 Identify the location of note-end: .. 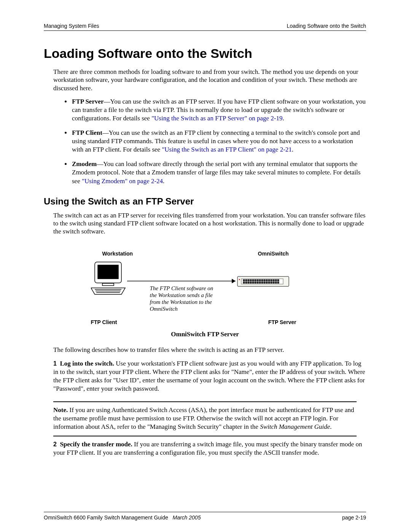
(331, 427).